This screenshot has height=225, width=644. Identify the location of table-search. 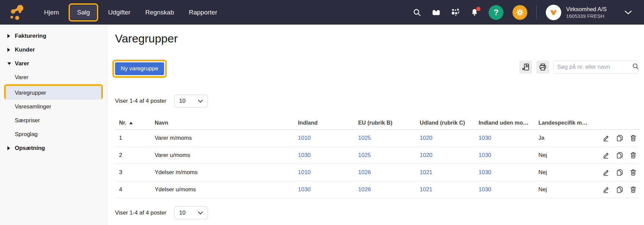
(596, 67).